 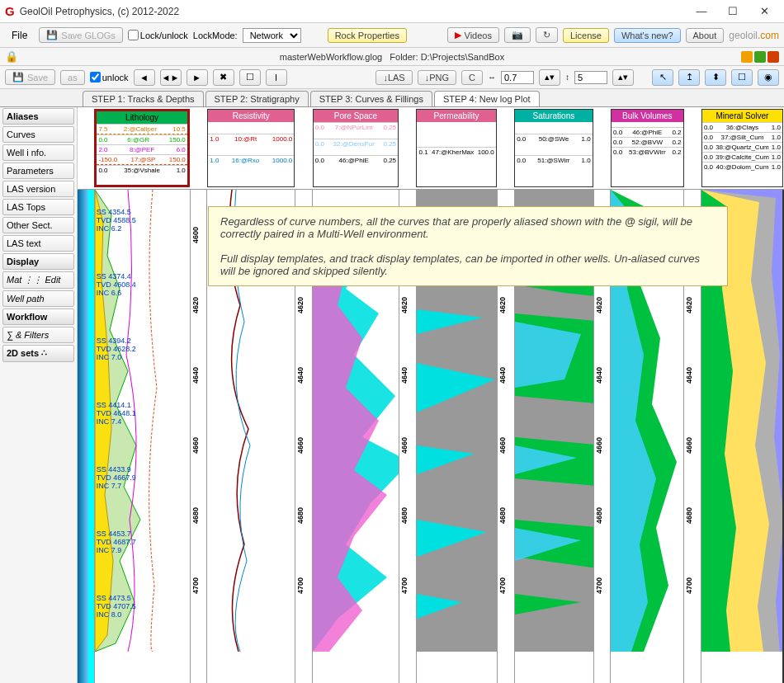 I want to click on track-lithology: SS 4354.5TVD 4588.5INC 6.2SS 4374.4TVD 4…, so click(x=142, y=436).